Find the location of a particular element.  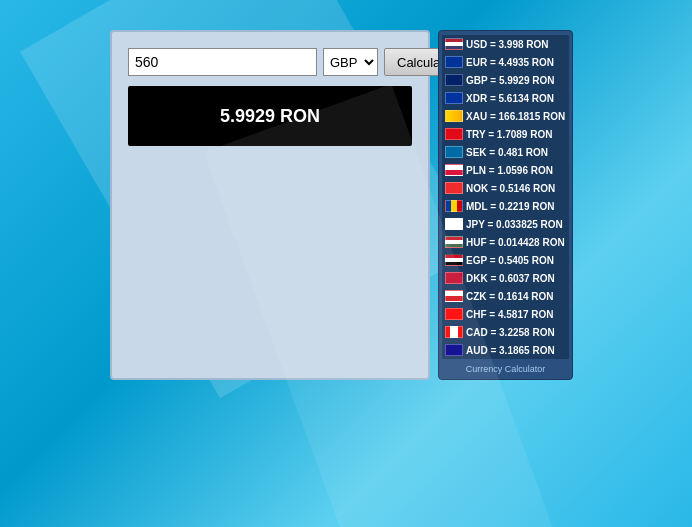

rate-item-chf: CHF = 4.5817 RON is located at coordinates (506, 314).